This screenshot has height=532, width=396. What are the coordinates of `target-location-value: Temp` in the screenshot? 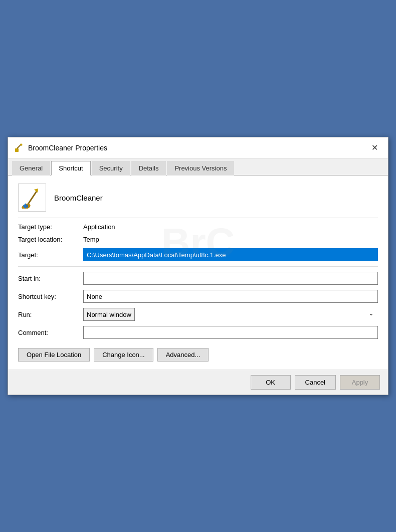 It's located at (91, 240).